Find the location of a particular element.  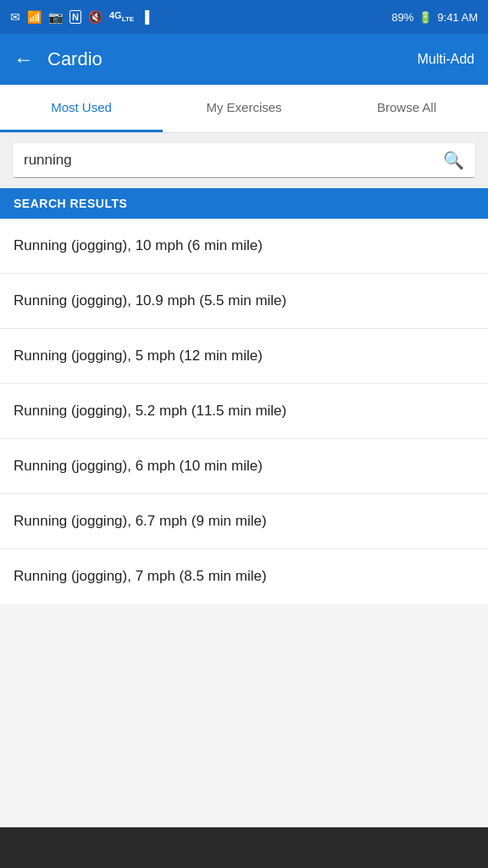

bottom-navigation-bar is located at coordinates (244, 848).